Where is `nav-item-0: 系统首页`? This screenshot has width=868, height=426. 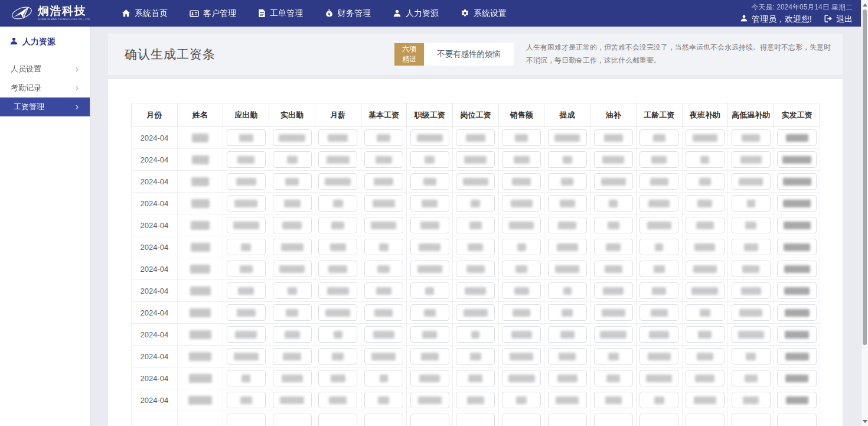 nav-item-0: 系统首页 is located at coordinates (145, 14).